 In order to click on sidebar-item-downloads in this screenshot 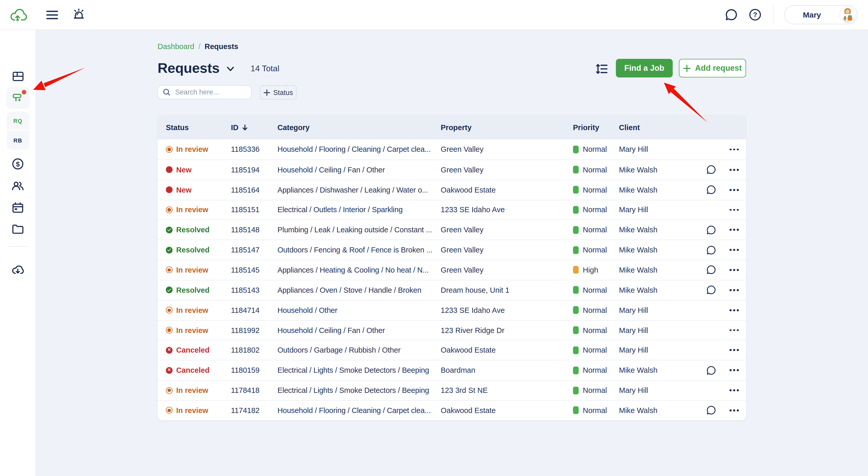, I will do `click(18, 269)`.